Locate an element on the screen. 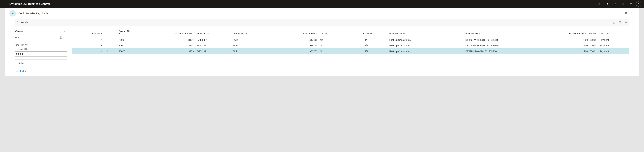 Image resolution: width=644 pixels, height=152 pixels. col-cancel: Cancel... is located at coordinates (332, 33).